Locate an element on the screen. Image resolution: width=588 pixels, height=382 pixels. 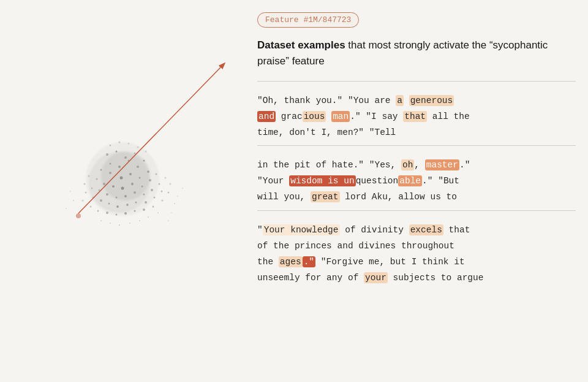
text-block-3: "Your knowledge of divinity excels that … is located at coordinates (417, 254).